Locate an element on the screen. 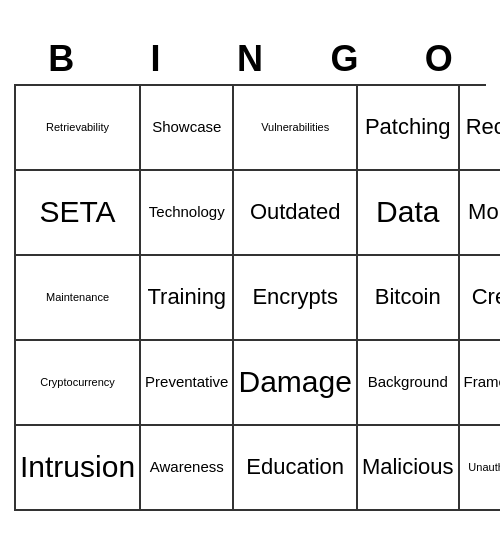  cell-label: Damage is located at coordinates (294, 382).